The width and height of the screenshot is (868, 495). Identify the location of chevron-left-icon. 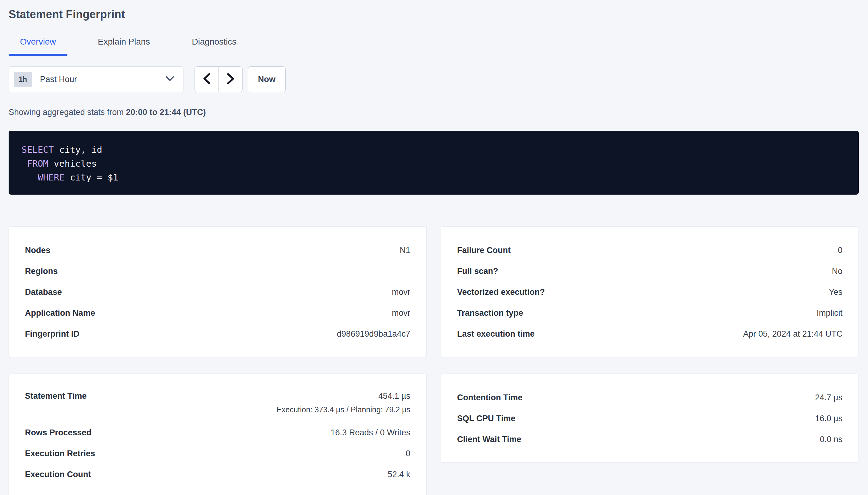
(207, 79).